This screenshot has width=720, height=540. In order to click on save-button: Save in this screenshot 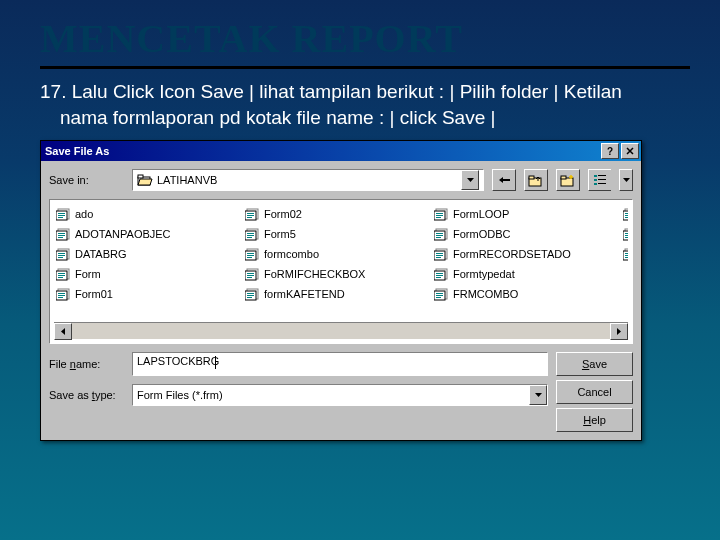, I will do `click(594, 364)`.